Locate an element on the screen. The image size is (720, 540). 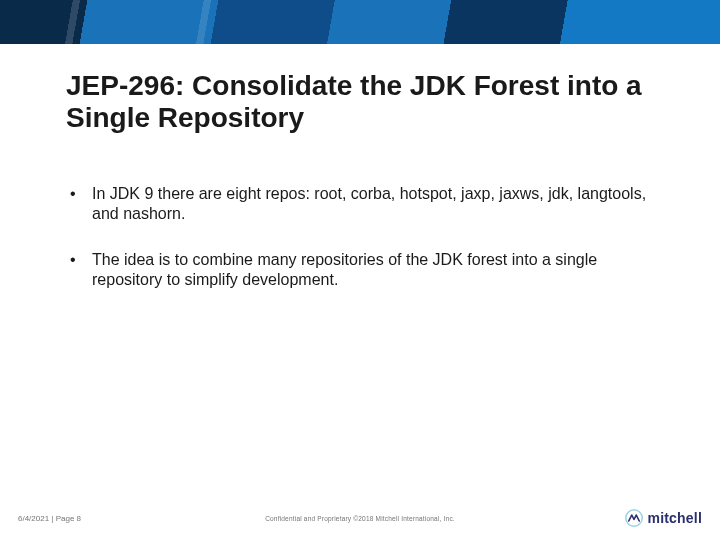
footer-center: Confidential and Proprietary ©2018 Mitch… is located at coordinates (360, 518).